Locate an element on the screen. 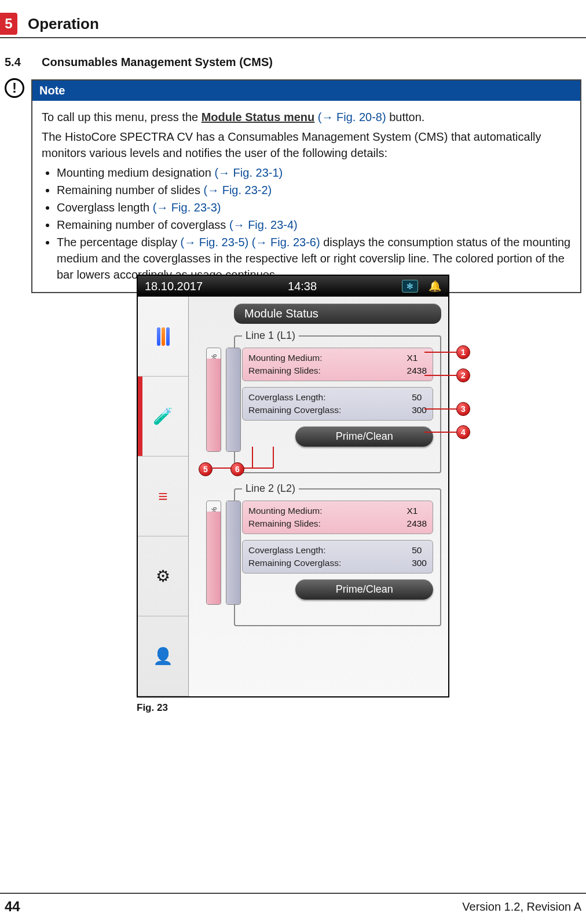 The width and height of the screenshot is (586, 924). line1-remaining-cg: 300 is located at coordinates (419, 410).